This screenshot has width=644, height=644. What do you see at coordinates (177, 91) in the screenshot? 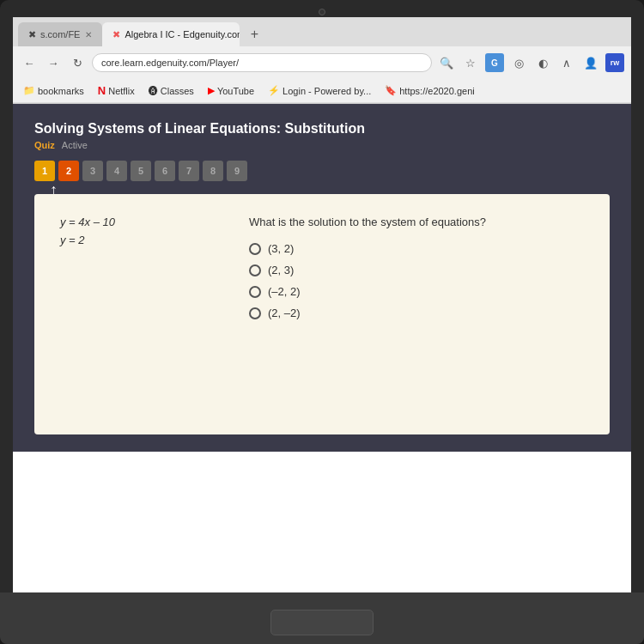
I see `bookmark-label-classes: Classes` at bounding box center [177, 91].